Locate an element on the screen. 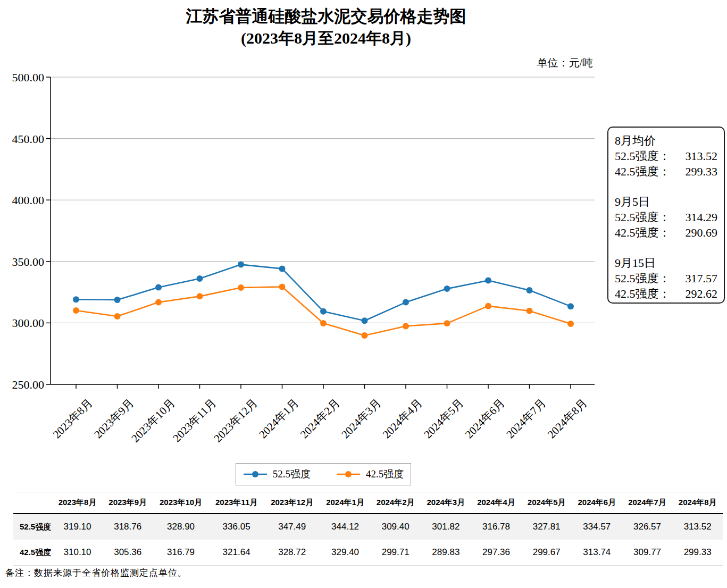 Image resolution: width=727 pixels, height=588 pixels. annotation-header: 8月均价 is located at coordinates (666, 140).